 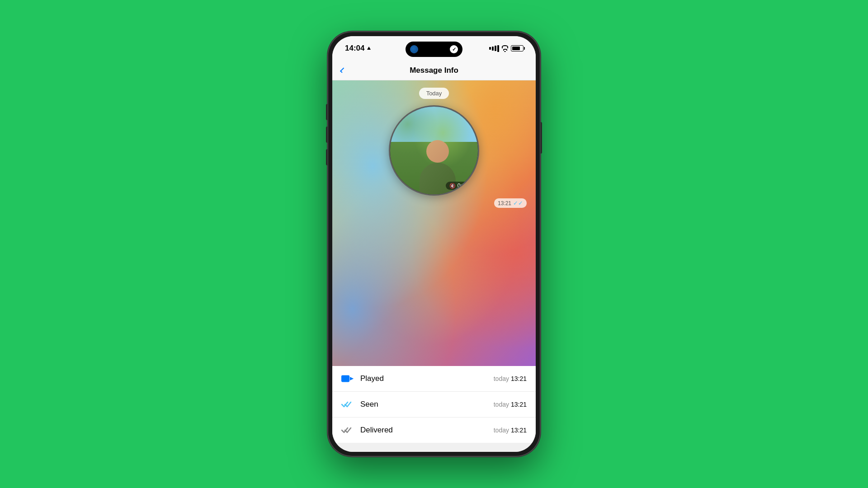 What do you see at coordinates (434, 93) in the screenshot?
I see `today-badge: Today` at bounding box center [434, 93].